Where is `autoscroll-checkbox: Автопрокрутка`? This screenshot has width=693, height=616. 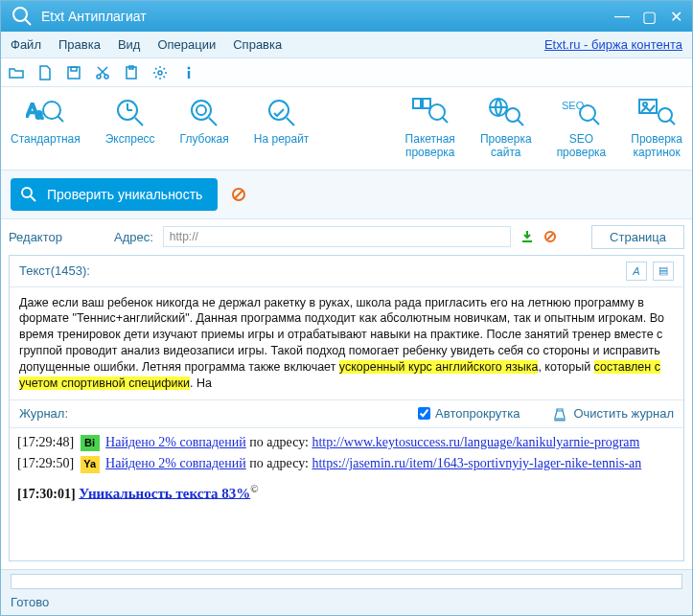
autoscroll-checkbox: Автопрокрутка is located at coordinates (469, 414).